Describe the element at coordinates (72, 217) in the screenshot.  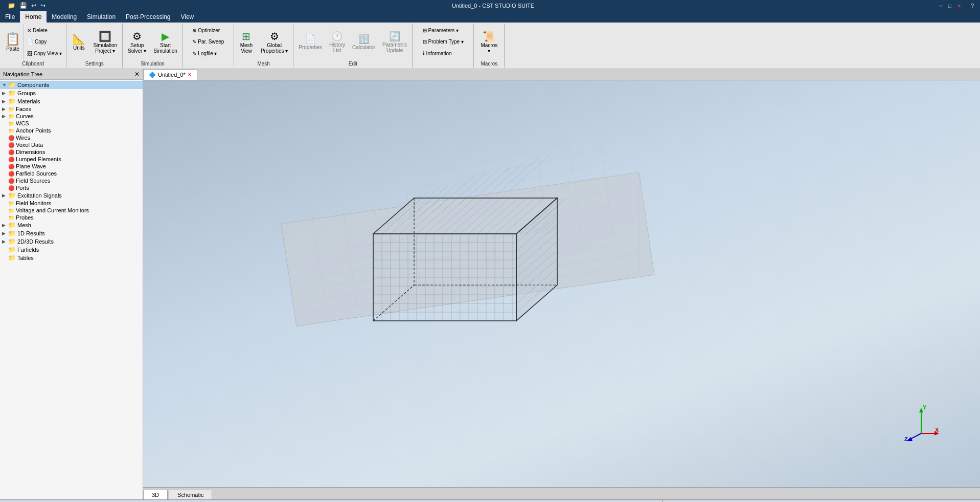
I see `tree-item-probes: 📁 Probes` at that location.